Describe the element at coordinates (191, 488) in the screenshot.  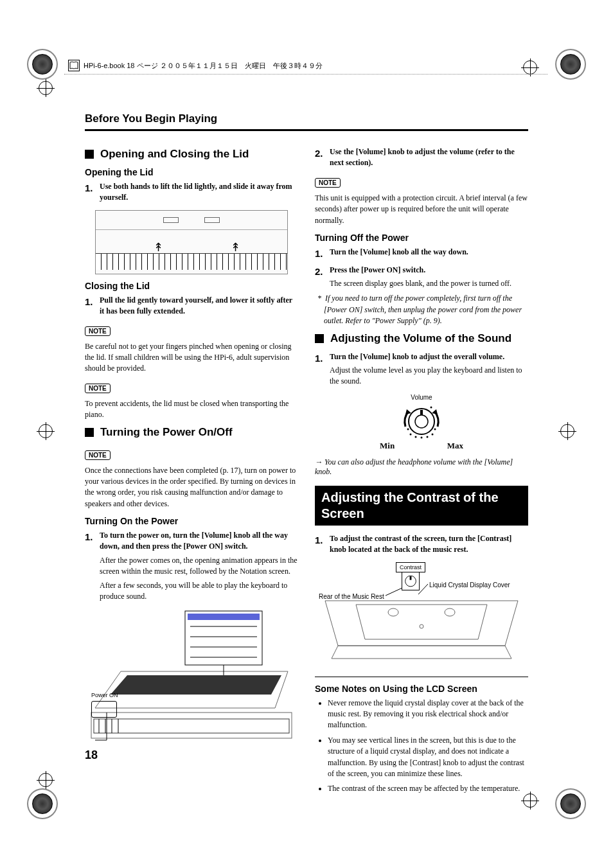
I see `note-connection-order: Once the connections have been completed…` at that location.